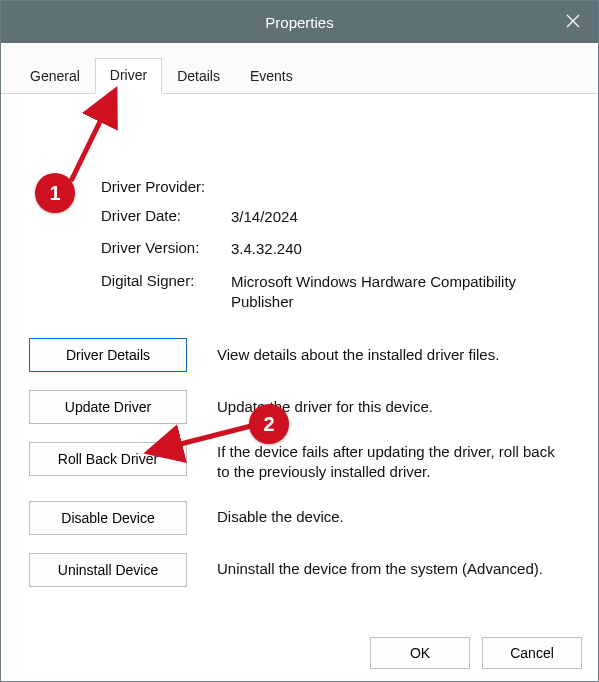 This screenshot has width=599, height=682. What do you see at coordinates (384, 569) in the screenshot?
I see `action-desc: Uninstall the device from the system (Ad…` at bounding box center [384, 569].